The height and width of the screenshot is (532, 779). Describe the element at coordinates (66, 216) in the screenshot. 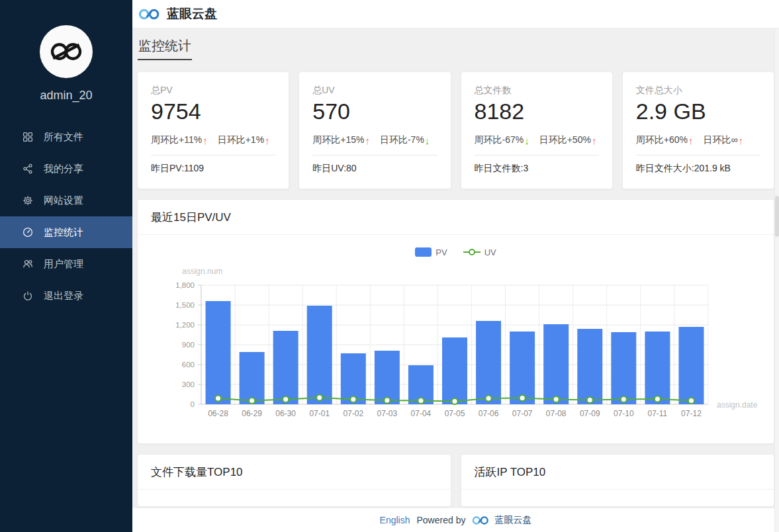

I see `sidebar-nav: 所有文件 我的分享 网站设置 监控统计` at that location.